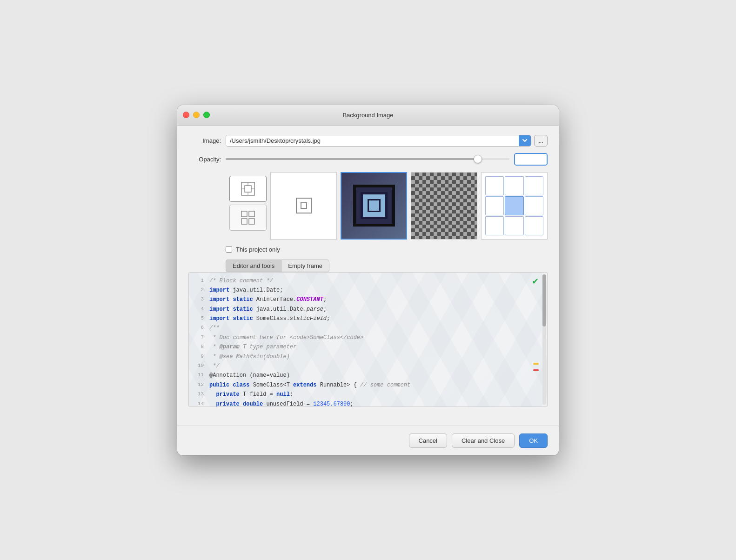 This screenshot has height=560, width=736. What do you see at coordinates (196, 115) in the screenshot?
I see `minimize-button` at bounding box center [196, 115].